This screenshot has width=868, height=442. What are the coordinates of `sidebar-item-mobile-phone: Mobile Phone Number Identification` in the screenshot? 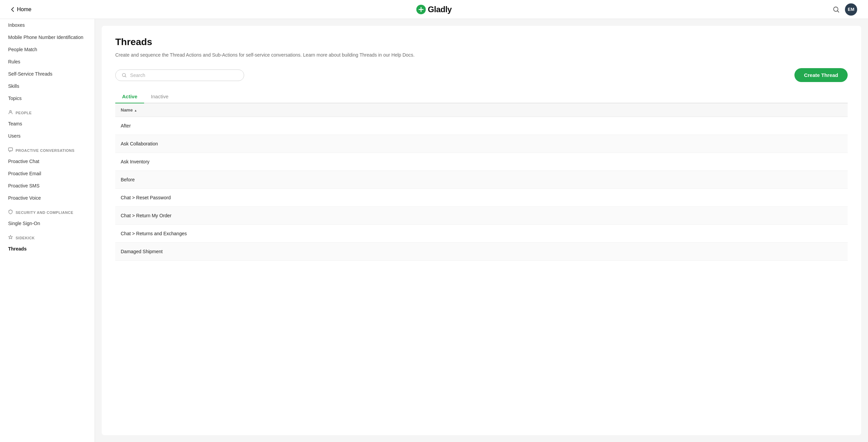 It's located at (47, 37).